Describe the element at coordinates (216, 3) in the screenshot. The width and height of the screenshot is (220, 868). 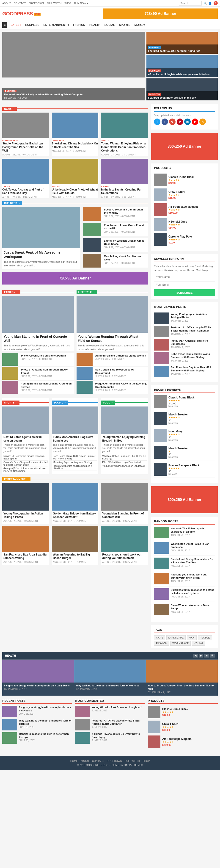
I see `bell-icon: 1` at that location.